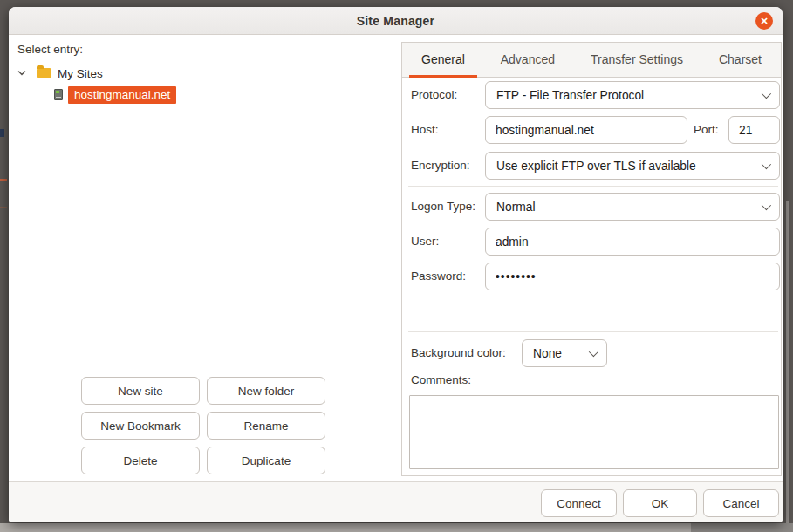  Describe the element at coordinates (564, 353) in the screenshot. I see `background-color-select: None` at that location.